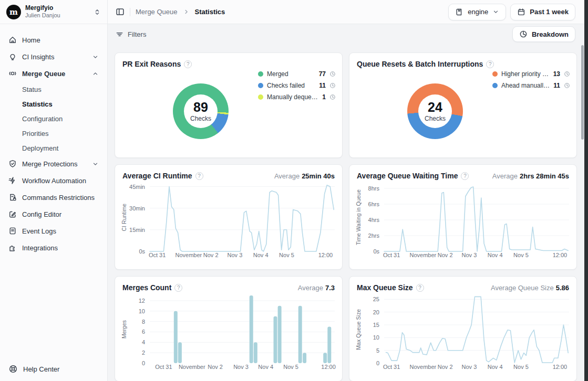 Image resolution: width=588 pixels, height=381 pixels. What do you see at coordinates (420, 64) in the screenshot?
I see `card-title: Queue Resets & Batch Interruptions` at bounding box center [420, 64].